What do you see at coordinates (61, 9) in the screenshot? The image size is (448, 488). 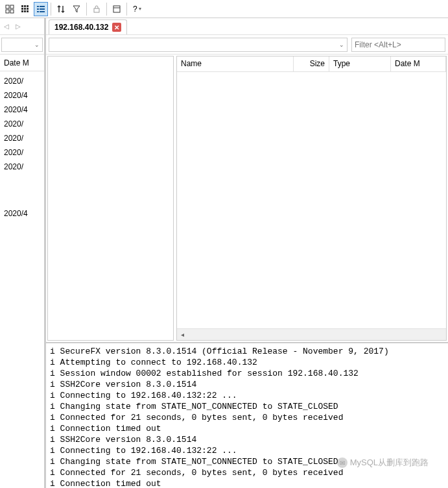 I see `sort-button` at bounding box center [61, 9].